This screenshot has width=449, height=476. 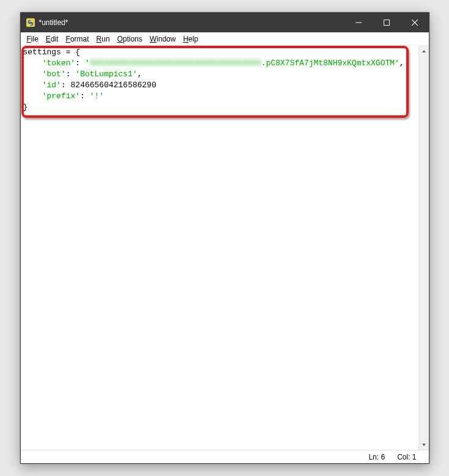 I want to click on titlebar: *untitled*, so click(x=225, y=23).